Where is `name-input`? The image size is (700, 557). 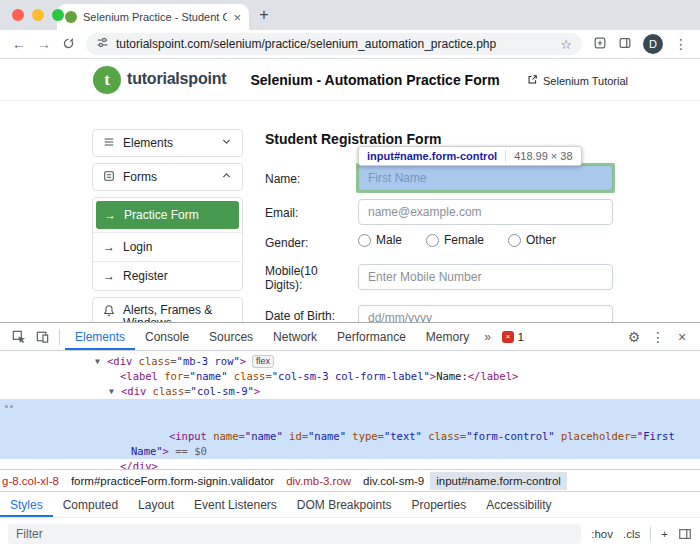 name-input is located at coordinates (486, 178).